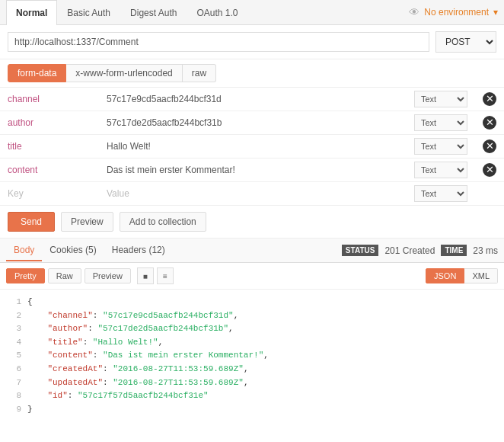 This screenshot has height=442, width=504. Describe the element at coordinates (15, 343) in the screenshot. I see `line-number: 4` at that location.